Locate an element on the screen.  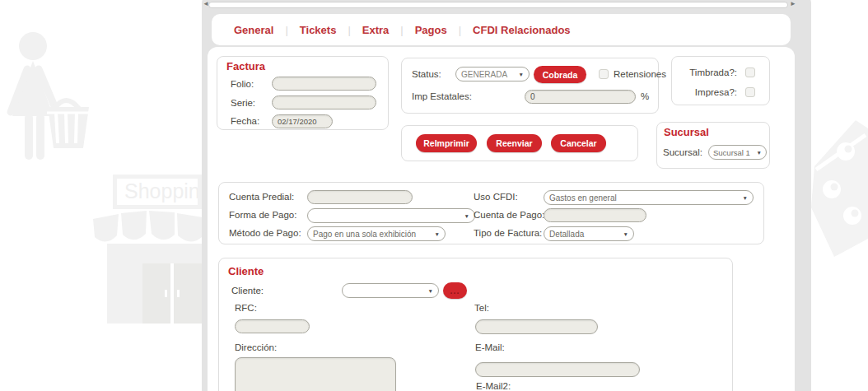
tab-cfdi-relacionados: CFDI Relacionados is located at coordinates (521, 30).